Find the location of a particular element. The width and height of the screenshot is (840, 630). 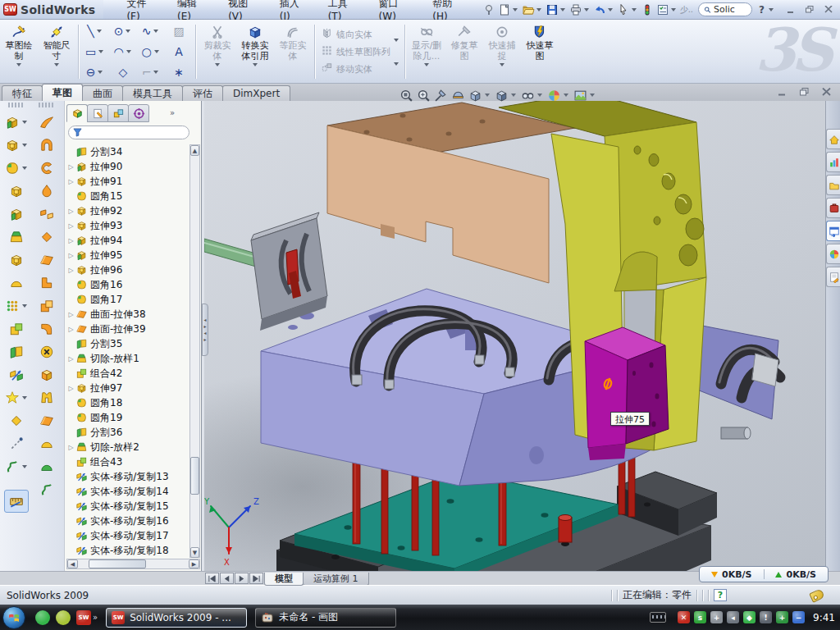

open-icon is located at coordinates (532, 10).